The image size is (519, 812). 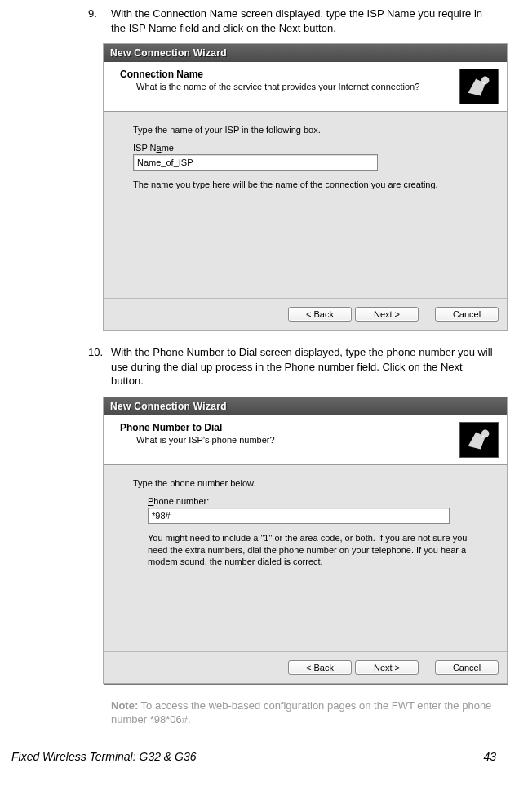 What do you see at coordinates (292, 21) in the screenshot?
I see `step-9: 9. With the Connection Name screen displ…` at bounding box center [292, 21].